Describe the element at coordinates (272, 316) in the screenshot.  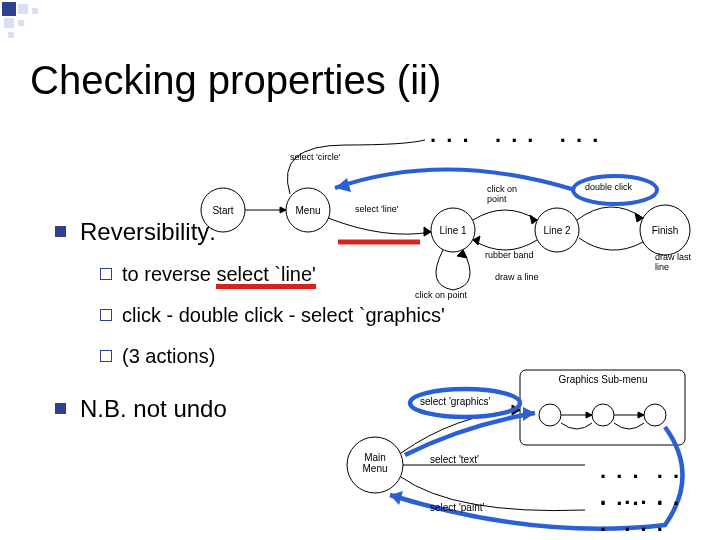
I see `sub-bullet-click-line: click - double click - select `graphics'` at that location.